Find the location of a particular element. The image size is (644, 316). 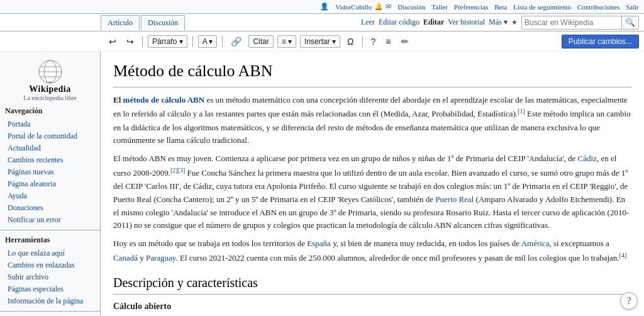

text-style-dropdown: A ▾ is located at coordinates (208, 42).